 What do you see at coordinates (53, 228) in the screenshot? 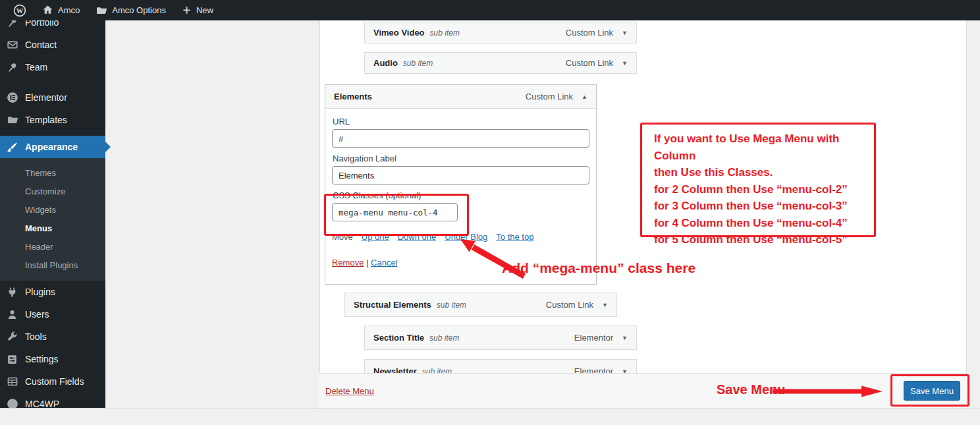
I see `submenu-item-menus: Menus` at bounding box center [53, 228].